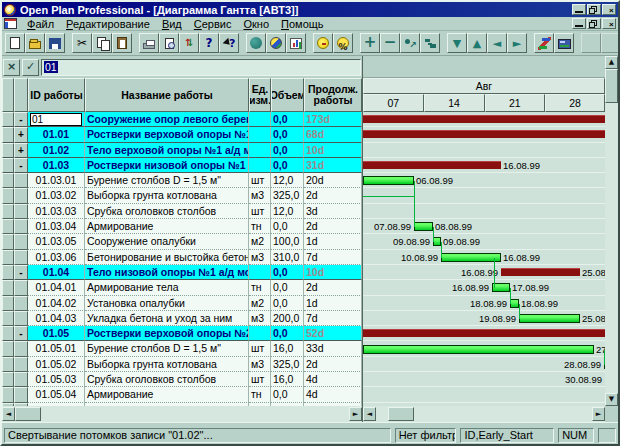  Describe the element at coordinates (390, 43) in the screenshot. I see `minus-button` at that location.